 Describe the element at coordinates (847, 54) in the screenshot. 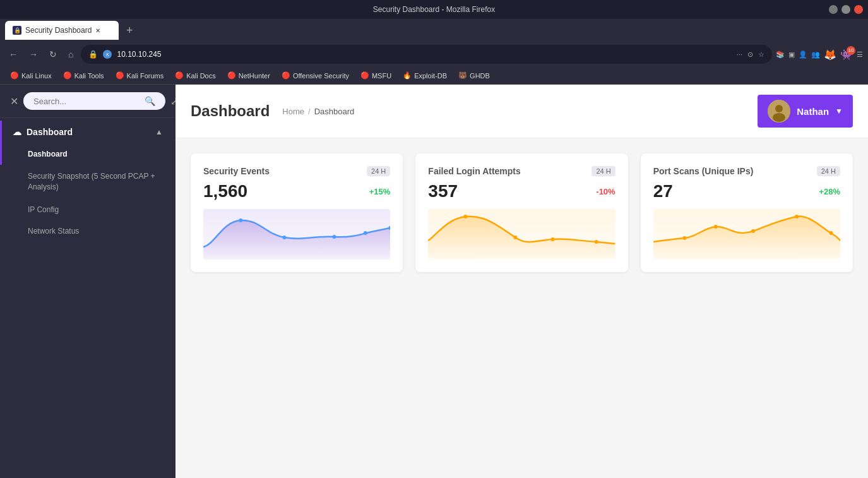

I see `notification-wrapper: 👾 10` at that location.